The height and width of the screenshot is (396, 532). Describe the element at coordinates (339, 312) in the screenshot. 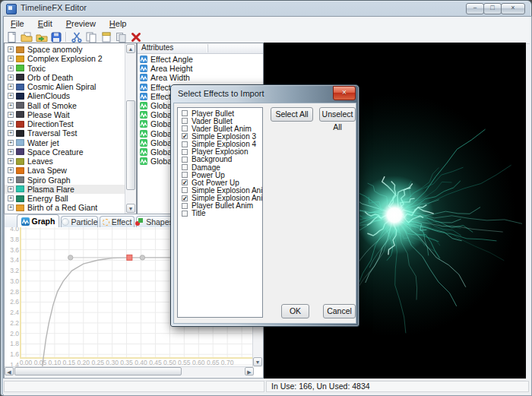

I see `cancel-button: Cancel` at that location.